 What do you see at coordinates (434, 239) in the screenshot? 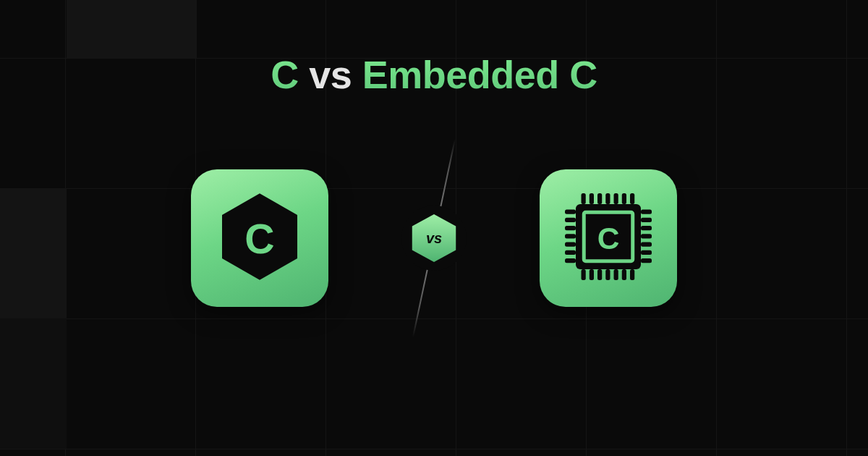
I see `vs-badge-label: vs` at bounding box center [434, 239].